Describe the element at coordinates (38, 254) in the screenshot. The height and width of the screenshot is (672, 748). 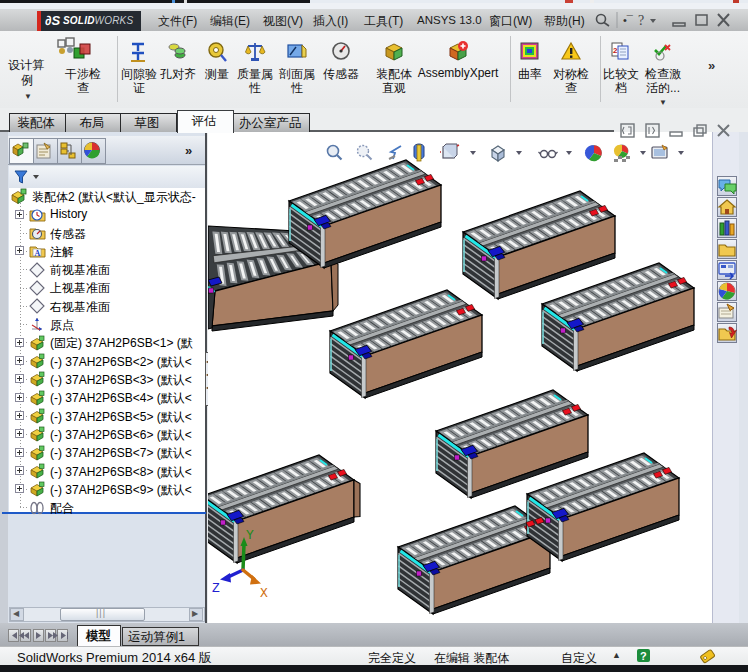
I see `svg-text: A` at that location.